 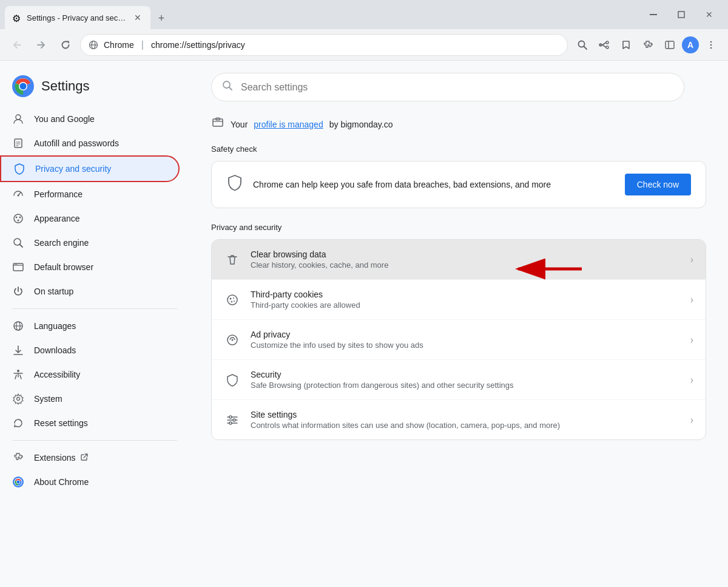 What do you see at coordinates (18, 291) in the screenshot?
I see `power-icon` at bounding box center [18, 291].